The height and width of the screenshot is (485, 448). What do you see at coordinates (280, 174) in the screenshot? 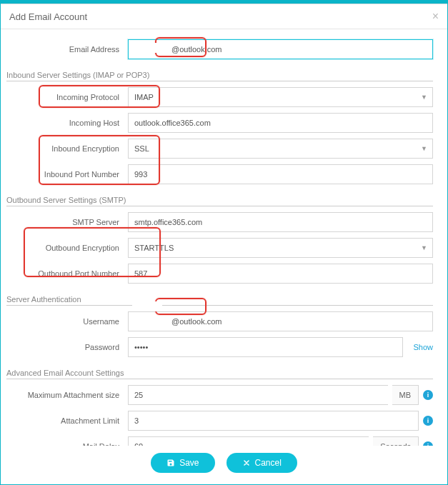
I see `inbound-port-field` at bounding box center [280, 174].